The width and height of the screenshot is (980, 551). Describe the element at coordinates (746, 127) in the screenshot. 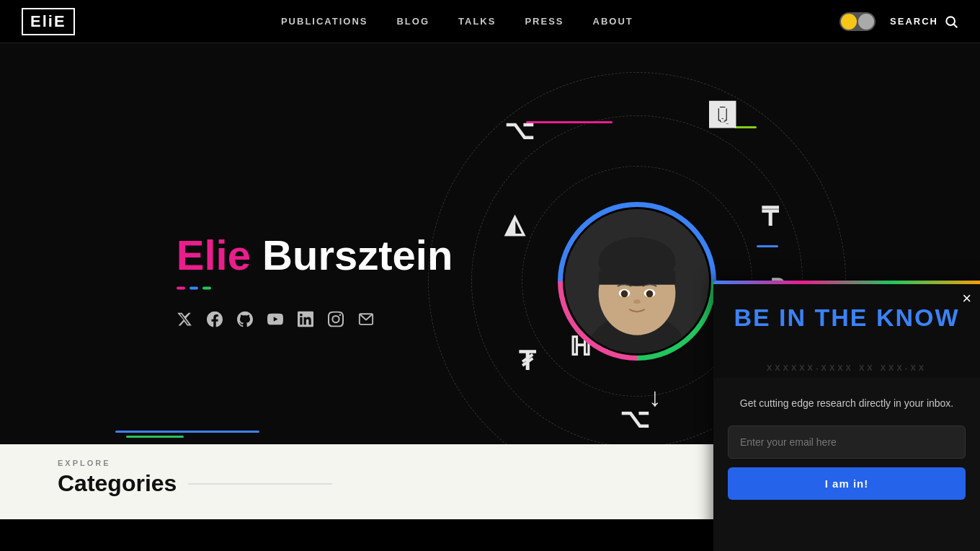

I see `deco-line-green` at that location.